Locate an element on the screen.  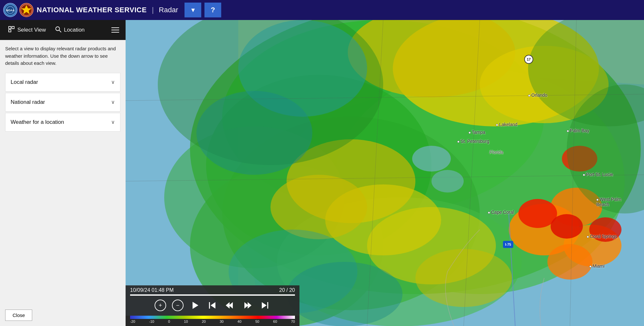
scale-label-20: 20 is located at coordinates (204, 321).